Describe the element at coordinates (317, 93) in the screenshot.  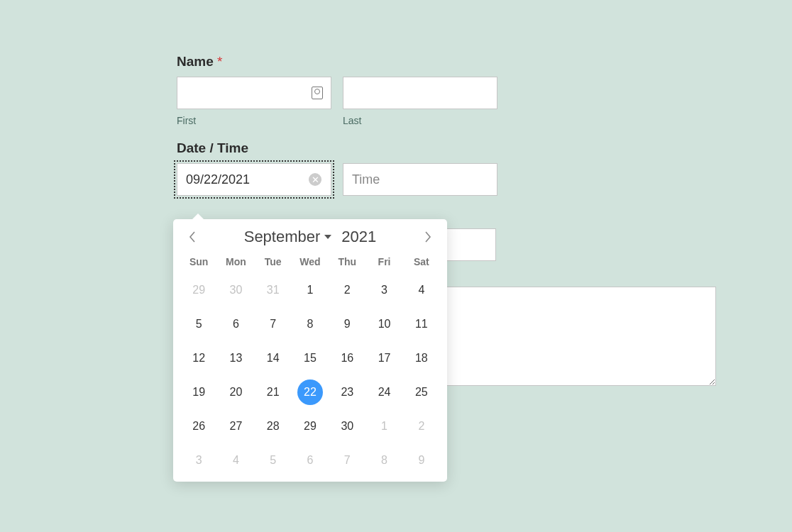
I see `contact-card-icon` at that location.